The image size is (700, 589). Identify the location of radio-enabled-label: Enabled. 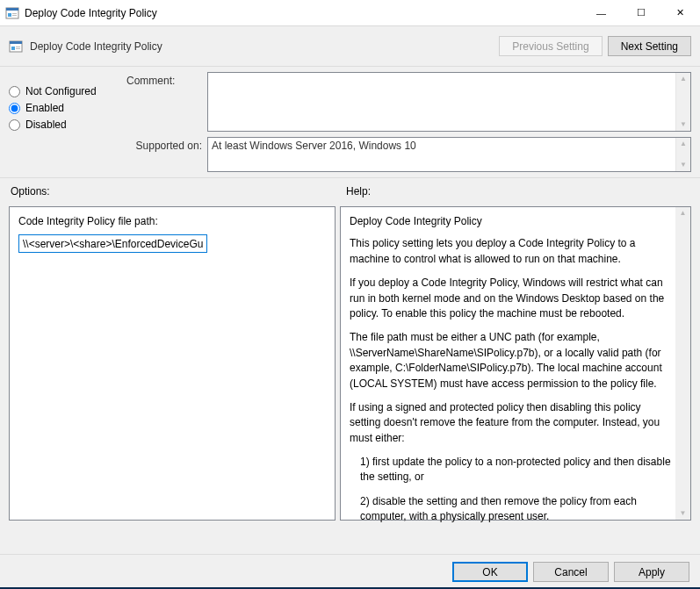
(45, 108).